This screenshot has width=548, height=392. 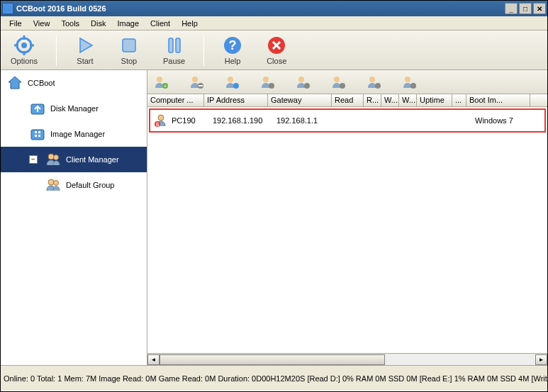 I want to click on svg-text: S, so click(x=157, y=125).